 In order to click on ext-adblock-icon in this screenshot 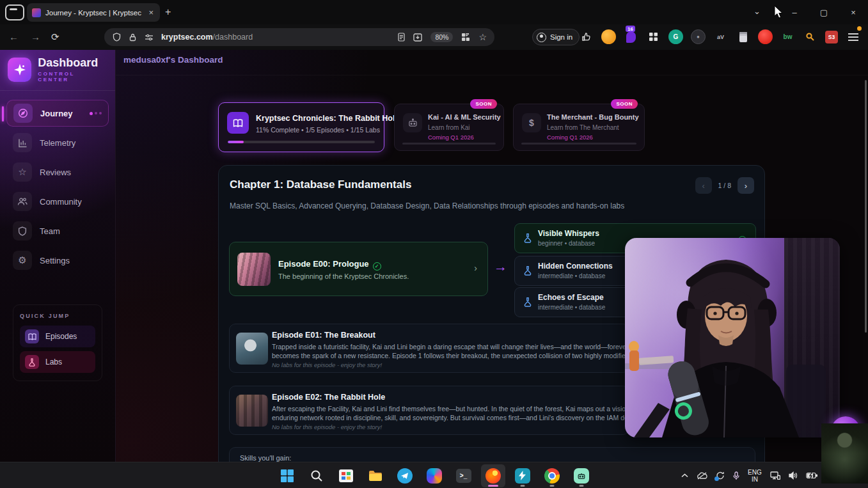, I will do `click(765, 37)`.